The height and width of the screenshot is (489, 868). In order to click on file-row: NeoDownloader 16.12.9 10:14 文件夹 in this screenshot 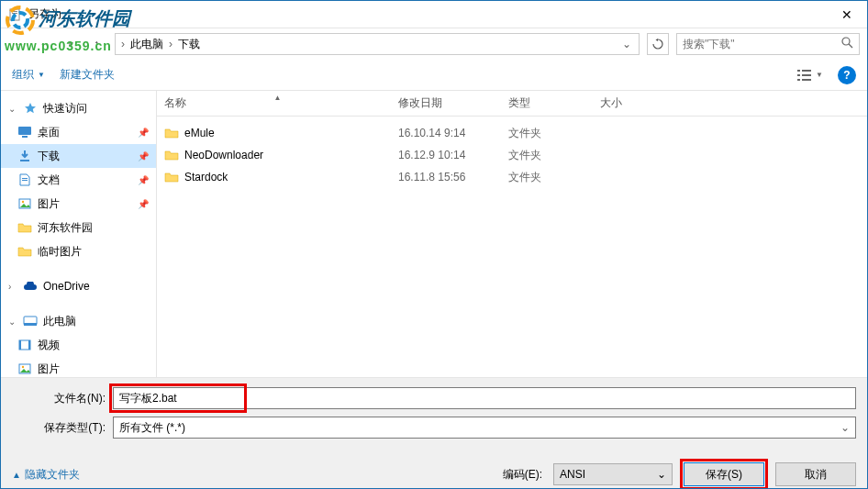, I will do `click(512, 155)`.